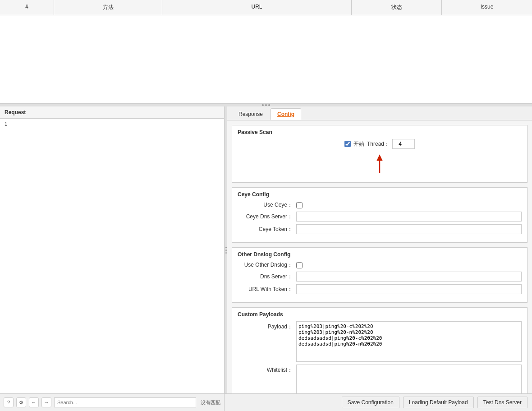 Image resolution: width=532 pixels, height=411 pixels. Describe the element at coordinates (380, 229) in the screenshot. I see `ceye-token-row: Ceye Token：` at that location.